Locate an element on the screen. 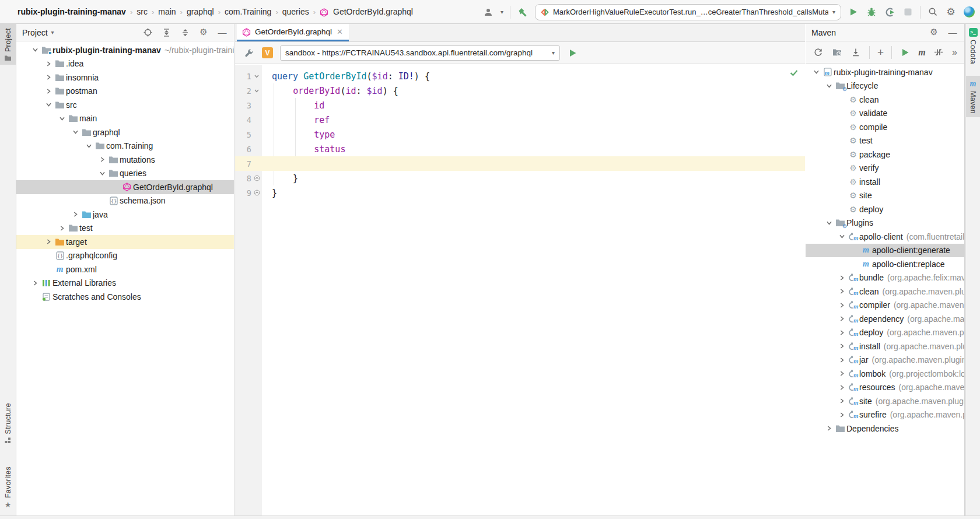 The height and width of the screenshot is (519, 980). code-line: 3 id is located at coordinates (520, 105).